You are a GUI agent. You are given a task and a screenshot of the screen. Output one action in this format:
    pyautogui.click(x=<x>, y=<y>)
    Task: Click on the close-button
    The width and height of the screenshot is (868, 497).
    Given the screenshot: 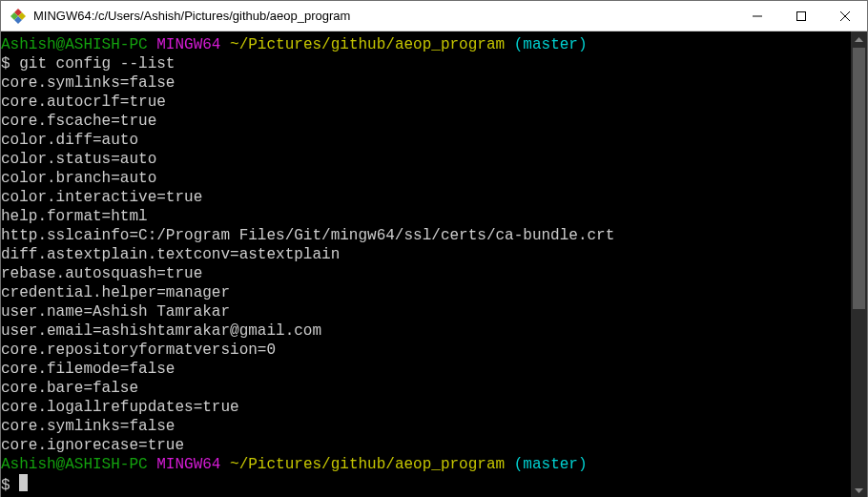 What is the action you would take?
    pyautogui.click(x=845, y=15)
    